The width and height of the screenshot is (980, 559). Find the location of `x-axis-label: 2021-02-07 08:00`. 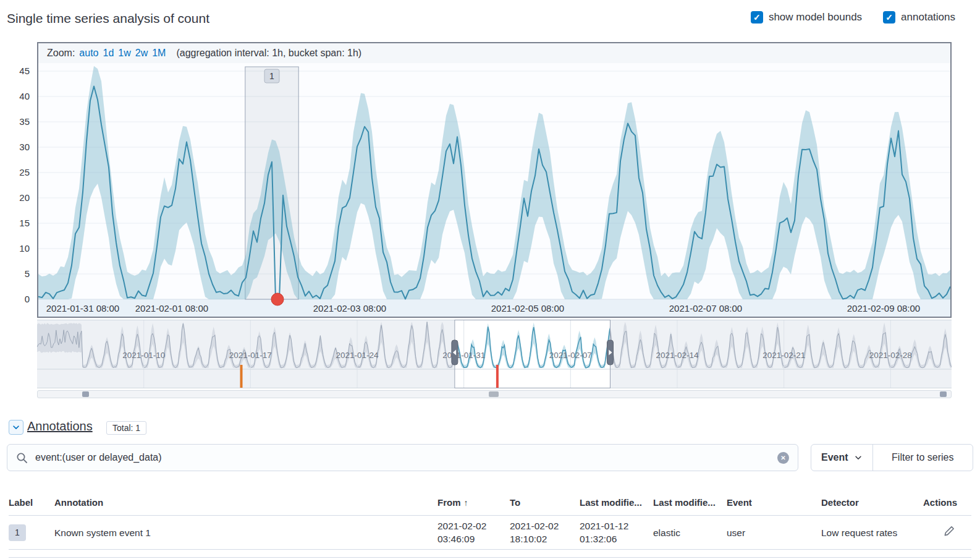

x-axis-label: 2021-02-07 08:00 is located at coordinates (706, 308).